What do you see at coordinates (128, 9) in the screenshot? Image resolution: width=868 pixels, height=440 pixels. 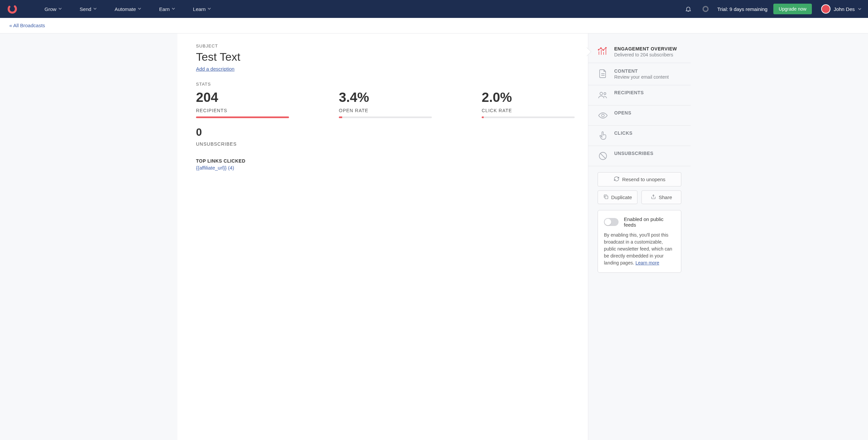 I see `nav-menu: Grow Send Automate Earn Learn` at bounding box center [128, 9].